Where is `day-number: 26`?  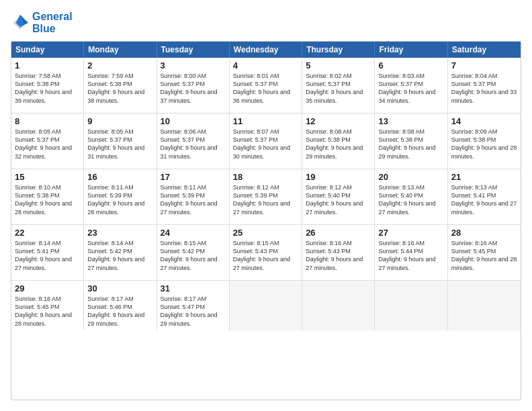
day-number: 26 is located at coordinates (339, 232).